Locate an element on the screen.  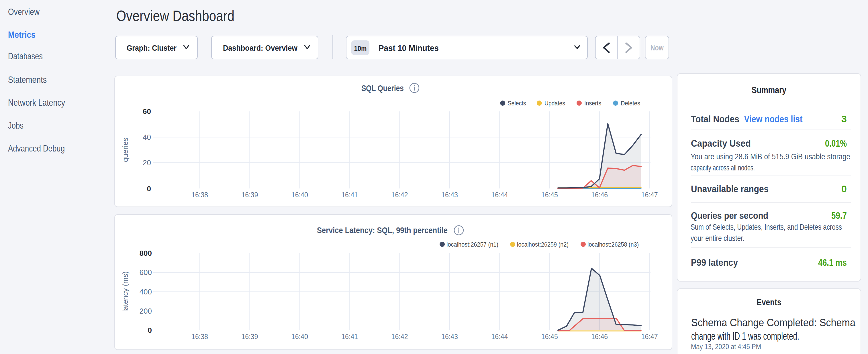
svg-text: localhost:26259 (n2) is located at coordinates (542, 245).